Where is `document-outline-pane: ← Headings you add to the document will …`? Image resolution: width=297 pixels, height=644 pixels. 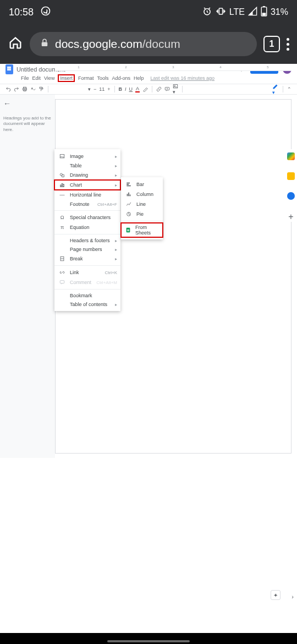
document-outline-pane: ← Headings you add to the document will … is located at coordinates (28, 276).